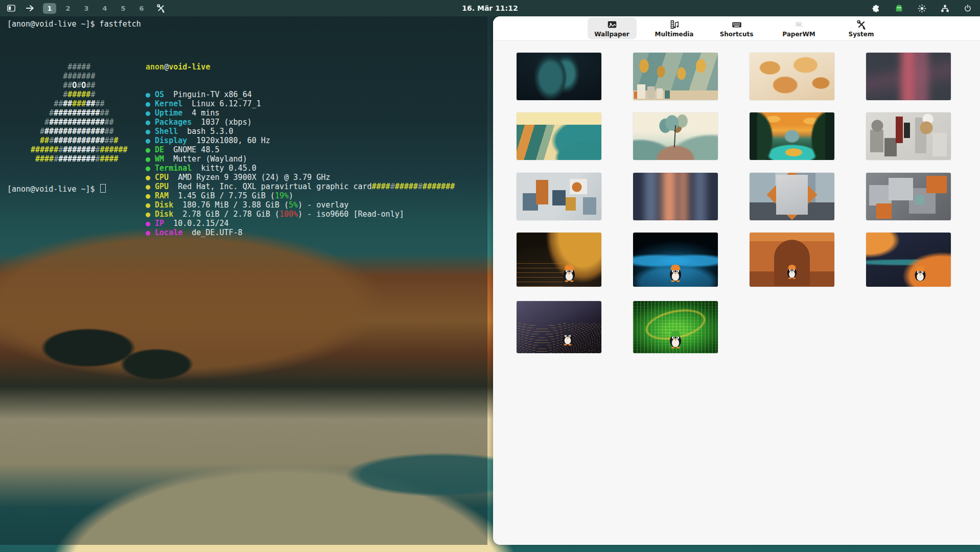 The width and height of the screenshot is (980, 552). Describe the element at coordinates (56, 189) in the screenshot. I see `terminal-prompt-2: [anon@void-live ~]$` at that location.